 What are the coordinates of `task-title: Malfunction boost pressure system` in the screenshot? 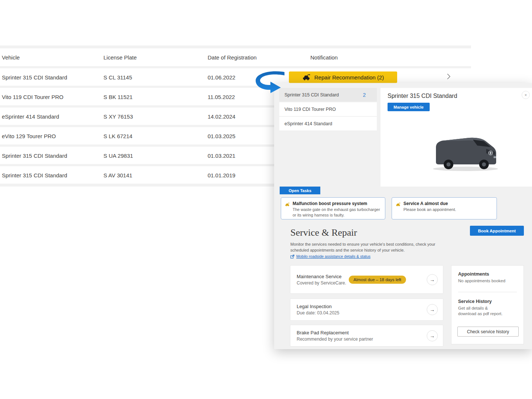 It's located at (337, 204).